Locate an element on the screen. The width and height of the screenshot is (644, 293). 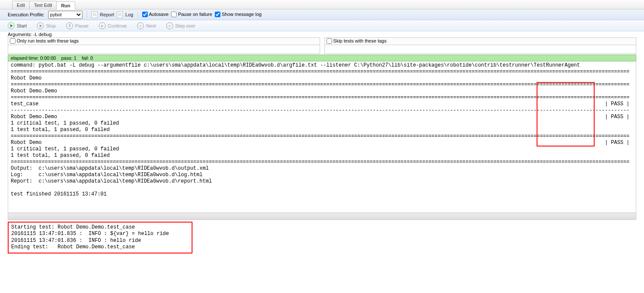
step-over-label: Step over is located at coordinates (186, 26).